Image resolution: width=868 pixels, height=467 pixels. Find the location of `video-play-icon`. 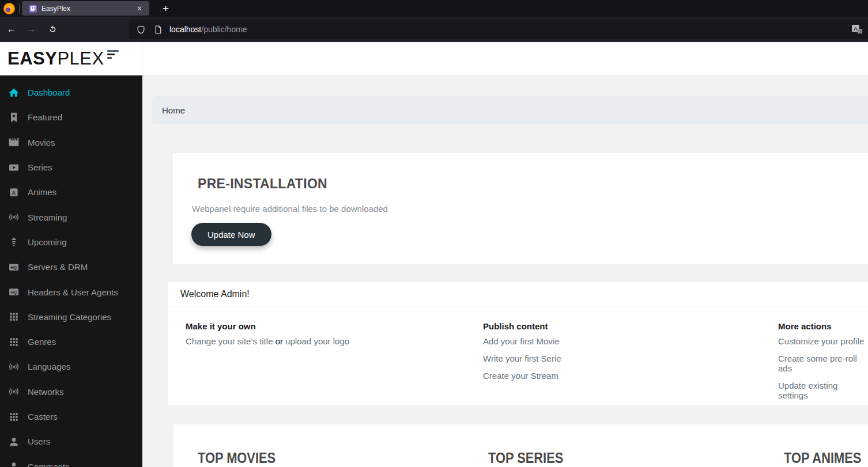

video-play-icon is located at coordinates (14, 168).